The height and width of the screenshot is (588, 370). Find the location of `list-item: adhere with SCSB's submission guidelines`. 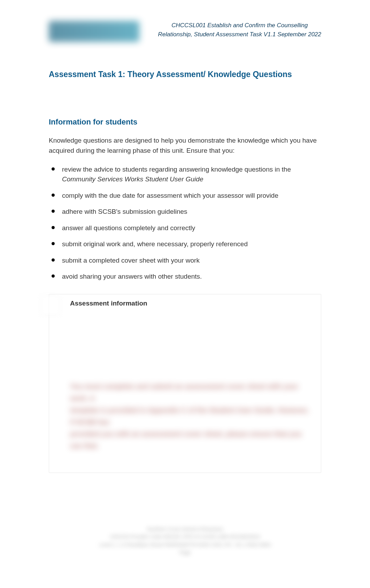

list-item: adhere with SCSB's submission guidelines is located at coordinates (185, 212).